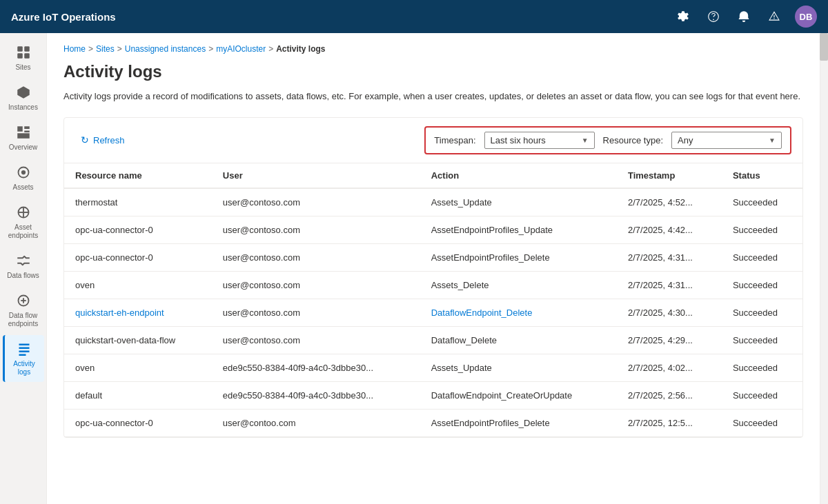 The width and height of the screenshot is (828, 504). I want to click on sidebar-item-label: Overview, so click(23, 148).